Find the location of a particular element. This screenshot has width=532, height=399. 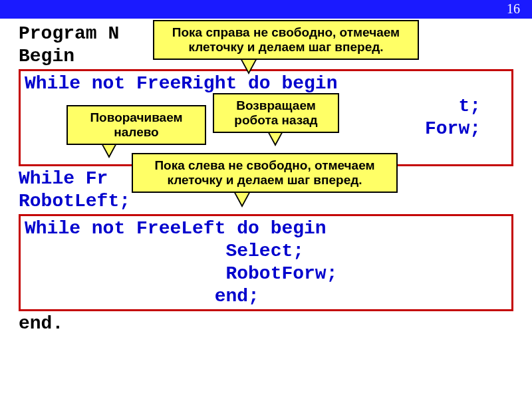

page-number: 16 is located at coordinates (513, 9).